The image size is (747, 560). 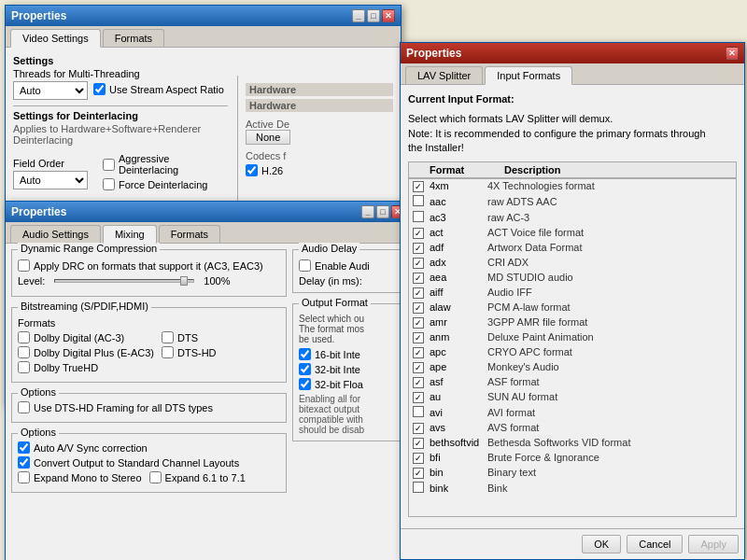 What do you see at coordinates (304, 355) in the screenshot?
I see `bit16-checkbox` at bounding box center [304, 355].